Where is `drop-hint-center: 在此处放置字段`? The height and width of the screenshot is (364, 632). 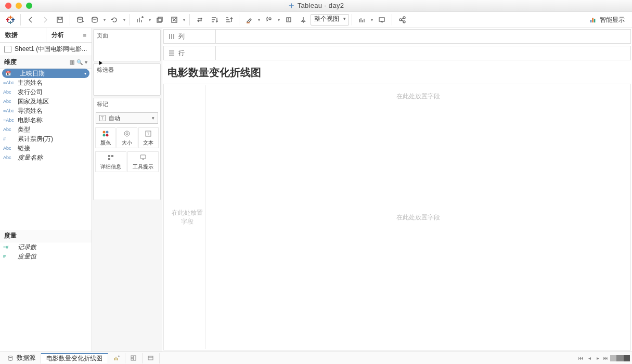
drop-hint-center: 在此处放置字段 is located at coordinates (418, 217).